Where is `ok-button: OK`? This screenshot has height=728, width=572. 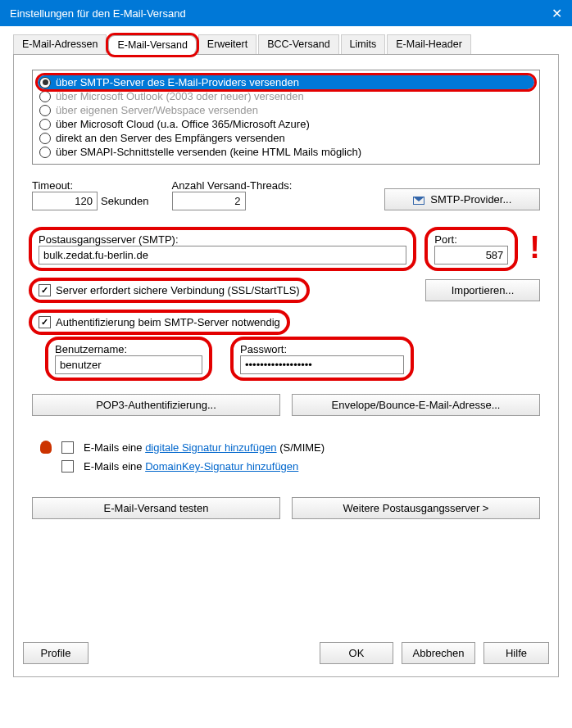 ok-button: OK is located at coordinates (356, 653).